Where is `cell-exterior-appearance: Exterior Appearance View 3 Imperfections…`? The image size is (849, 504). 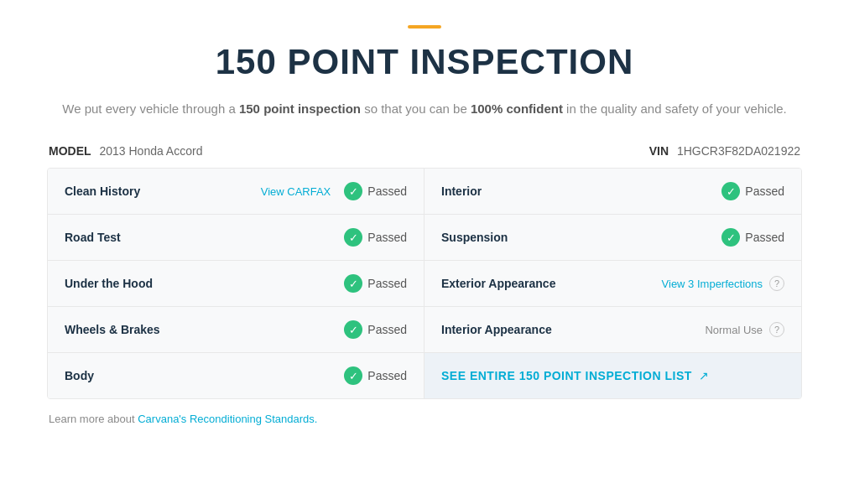 cell-exterior-appearance: Exterior Appearance View 3 Imperfections… is located at coordinates (612, 283).